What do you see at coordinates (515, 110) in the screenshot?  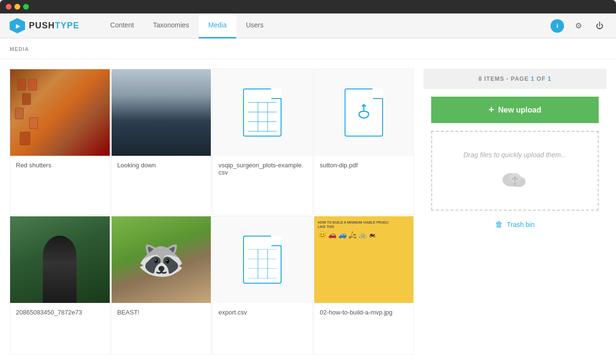 I see `upload-button-container: + New upload` at bounding box center [515, 110].